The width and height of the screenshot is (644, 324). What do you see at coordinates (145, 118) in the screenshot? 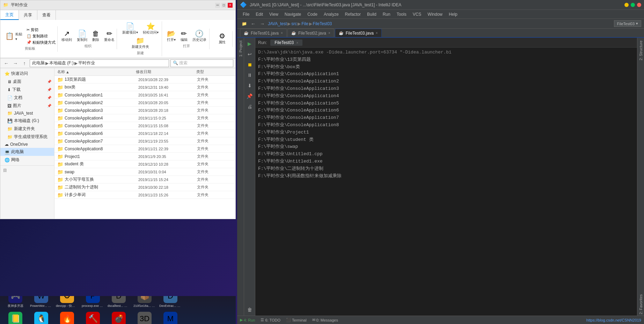
I see `file-row: 📁 ConsoleApplication4 2019/11/15 0:25 文件…` at bounding box center [145, 118].